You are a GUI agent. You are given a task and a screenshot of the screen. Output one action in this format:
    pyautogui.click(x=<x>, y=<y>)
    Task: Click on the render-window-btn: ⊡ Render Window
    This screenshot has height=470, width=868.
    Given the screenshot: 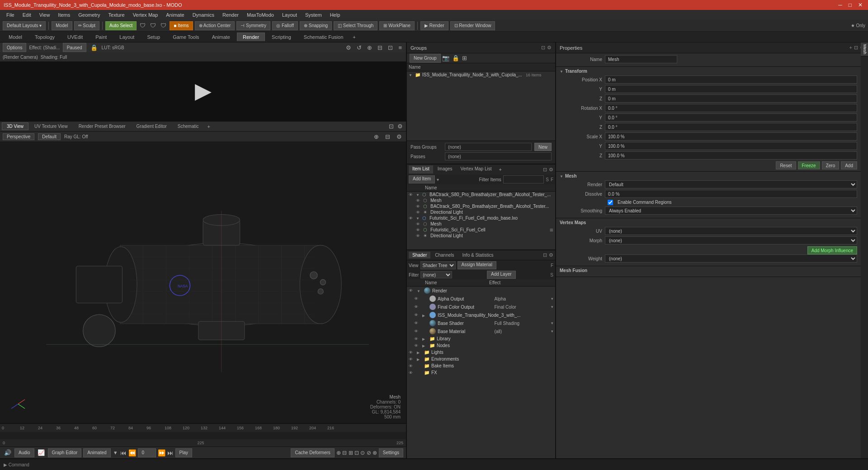 What is the action you would take?
    pyautogui.click(x=473, y=26)
    